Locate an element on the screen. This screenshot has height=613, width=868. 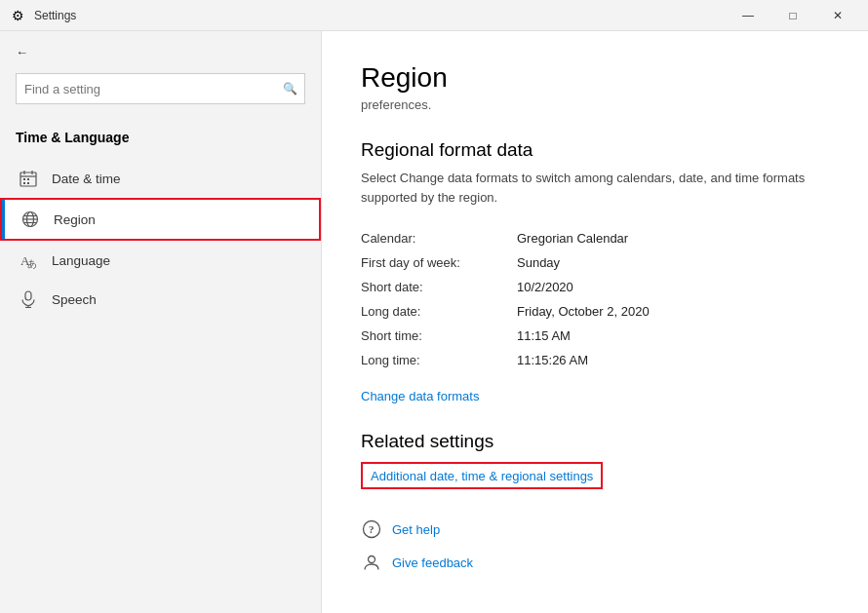
give-feedback-icon is located at coordinates (372, 562).